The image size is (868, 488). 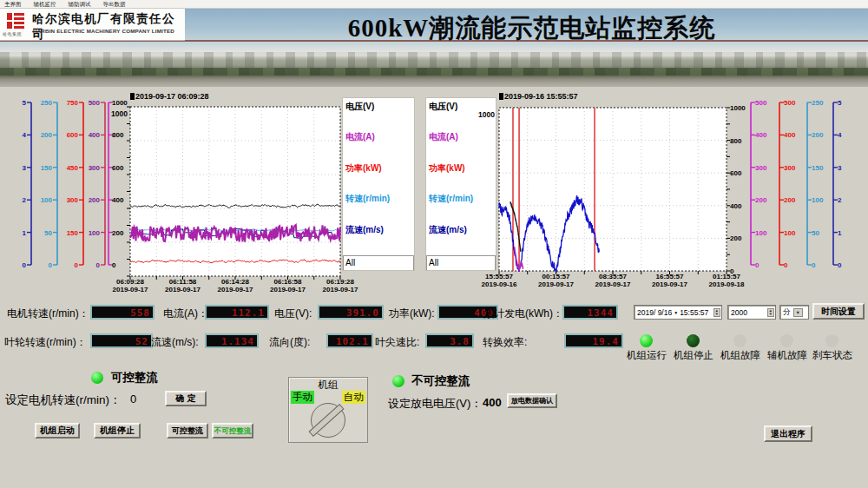 What do you see at coordinates (398, 381) in the screenshot?
I see `uncontrolled-rect-light` at bounding box center [398, 381].